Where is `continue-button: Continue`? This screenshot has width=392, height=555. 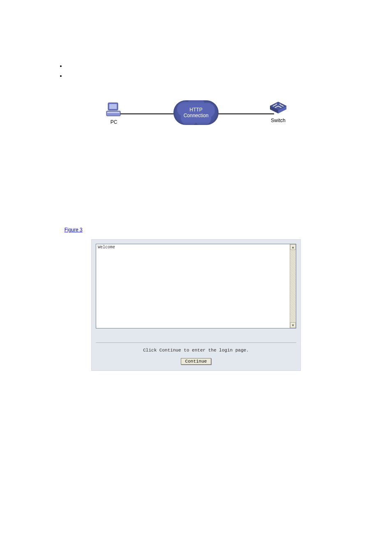
continue-button: Continue is located at coordinates (196, 361).